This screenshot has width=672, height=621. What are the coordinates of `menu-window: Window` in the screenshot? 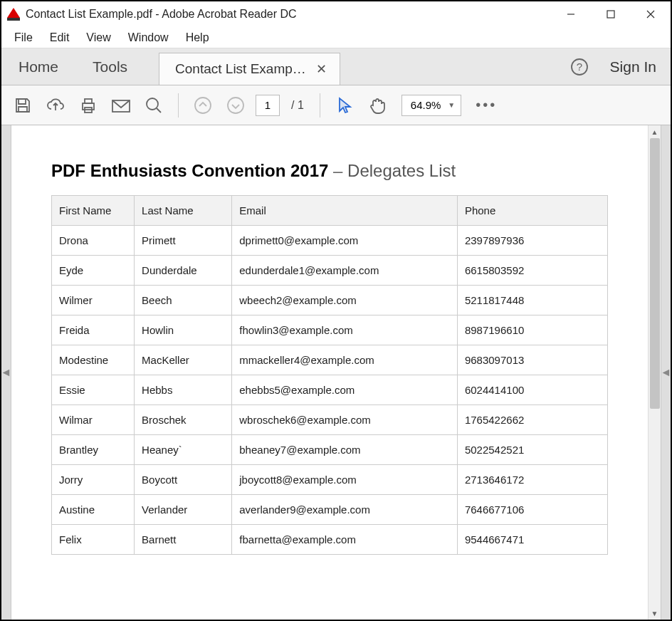 It's located at (148, 38).